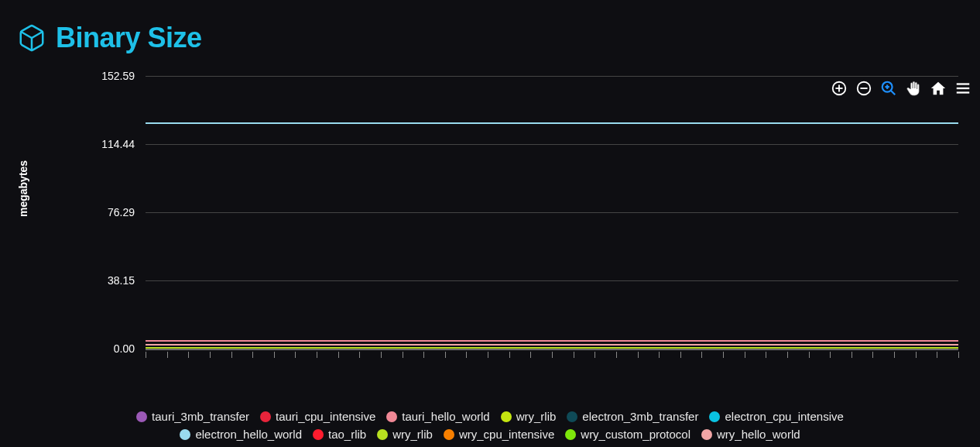  What do you see at coordinates (751, 434) in the screenshot?
I see `legend-item: wry_hello_world` at bounding box center [751, 434].